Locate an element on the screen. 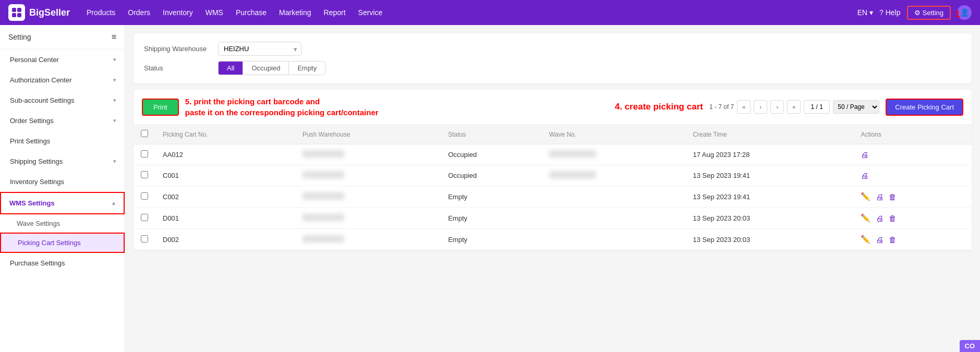  create-time-cell: 17 Aug 2023 17:28 is located at coordinates (769, 155).